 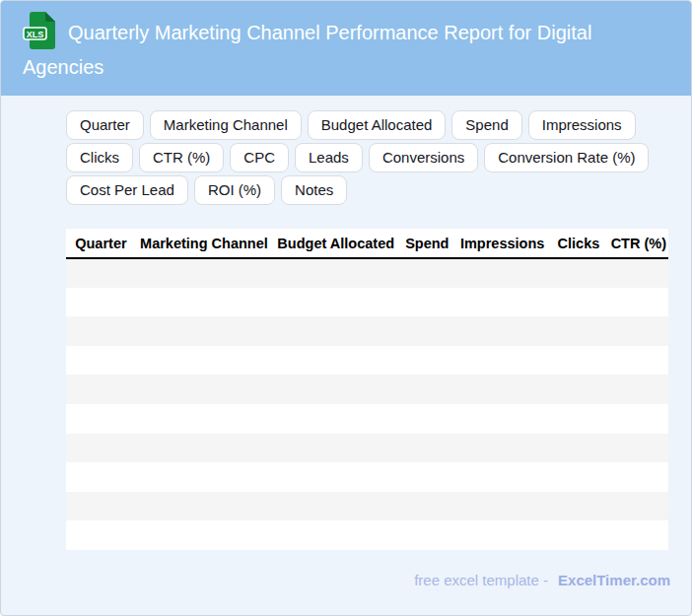 What do you see at coordinates (259, 158) in the screenshot?
I see `chip-cpc: CPC` at bounding box center [259, 158].